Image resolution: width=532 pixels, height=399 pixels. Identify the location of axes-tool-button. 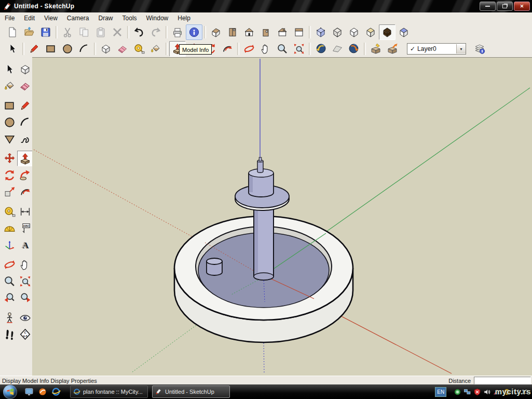
(9, 245).